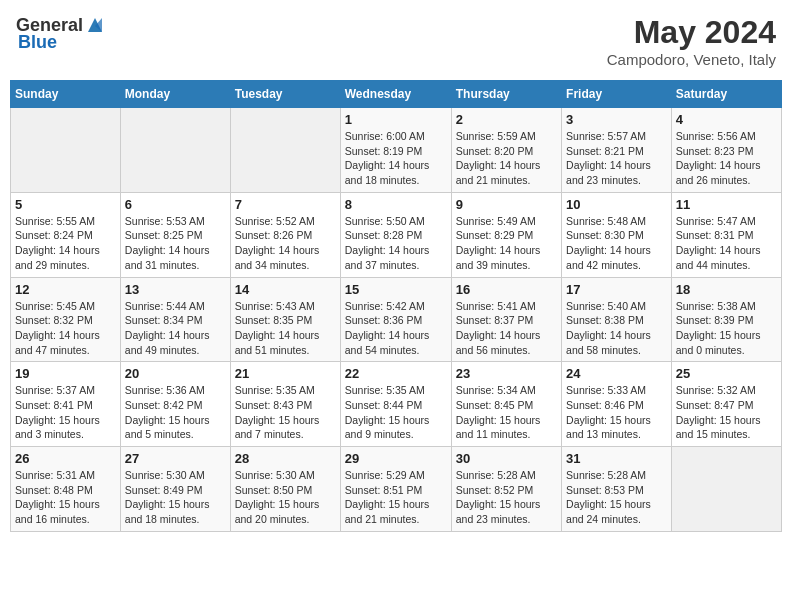  I want to click on day-number: 9, so click(506, 204).